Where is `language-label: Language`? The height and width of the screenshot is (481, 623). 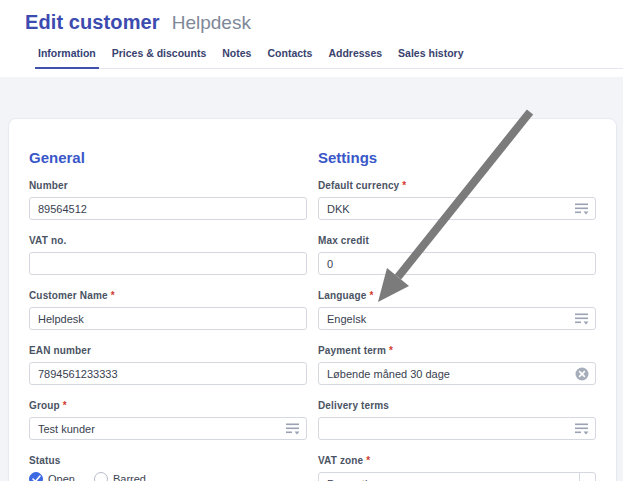
language-label: Language is located at coordinates (342, 296).